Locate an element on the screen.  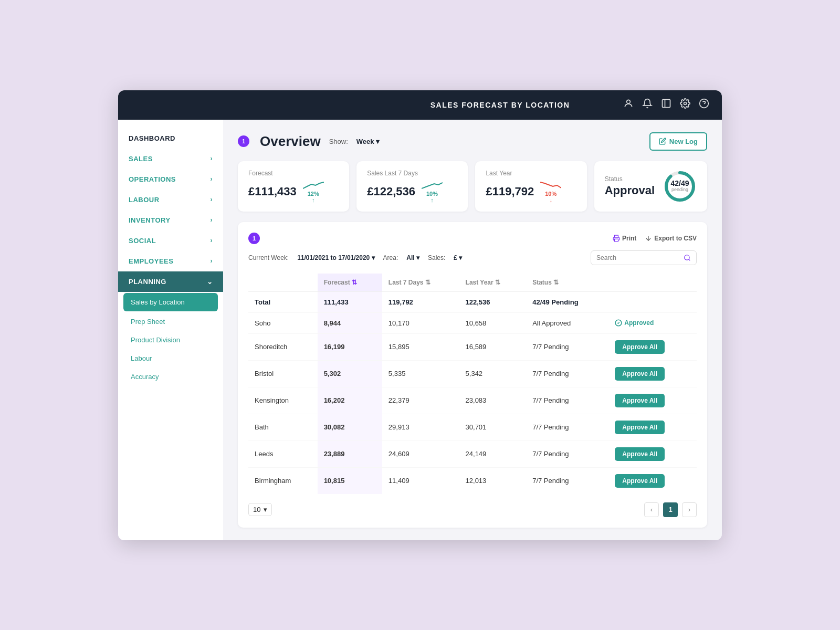
sidebar-sub-item-sales-by-location: Sales by Location is located at coordinates (171, 302).